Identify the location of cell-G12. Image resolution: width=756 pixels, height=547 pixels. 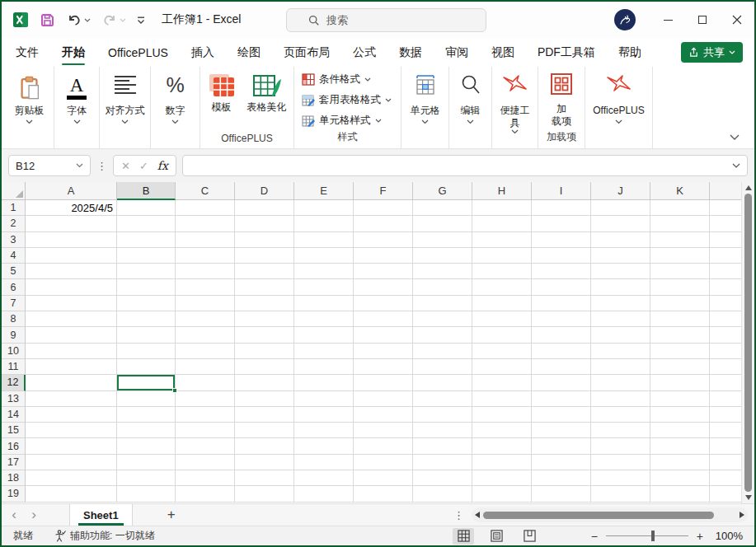
(443, 382).